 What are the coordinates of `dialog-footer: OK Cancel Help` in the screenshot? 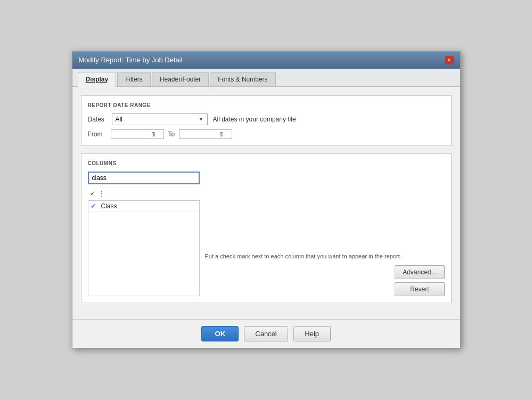 It's located at (266, 333).